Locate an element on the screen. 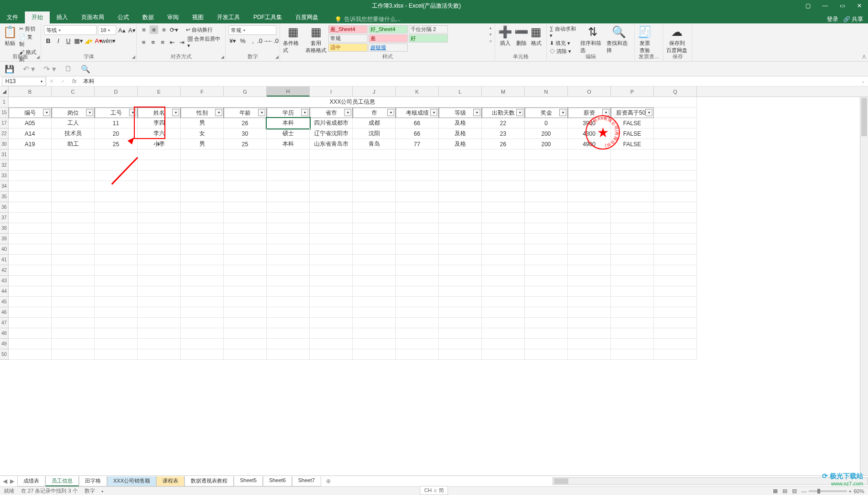 This screenshot has width=868, height=495. font-launcher-icon: ◢ is located at coordinates (134, 57).